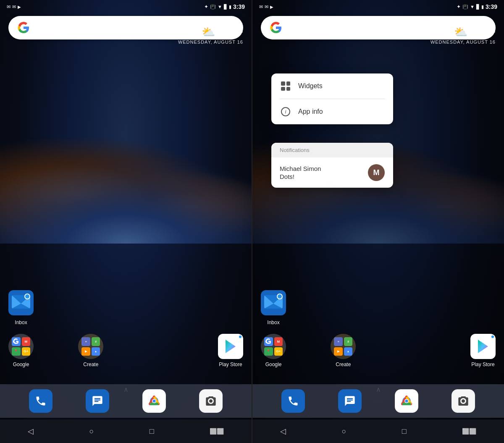 The height and width of the screenshot is (443, 504). Describe the element at coordinates (230, 7) in the screenshot. I see `battery-icon: ▮` at that location.